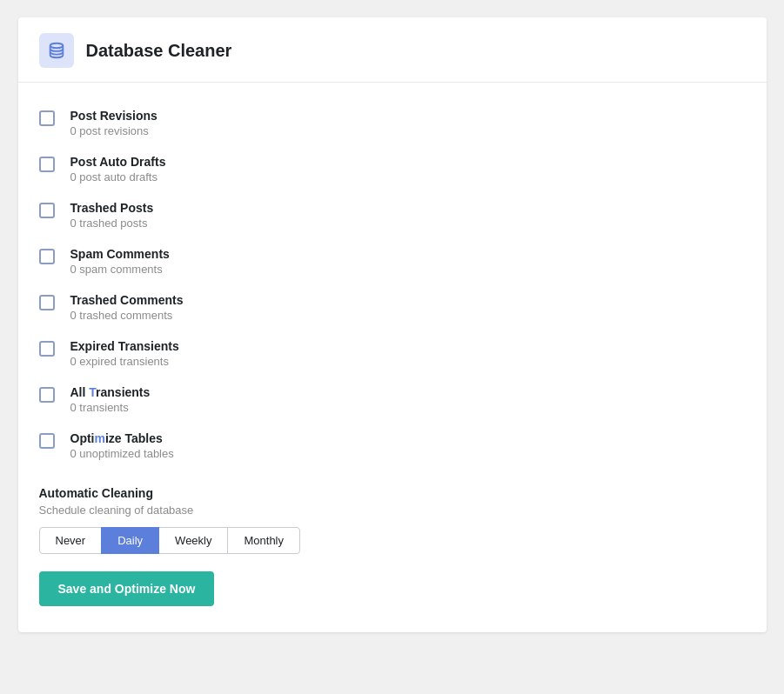 Image resolution: width=784 pixels, height=694 pixels. Describe the element at coordinates (47, 118) in the screenshot. I see `post-revisions-checkbox` at that location.